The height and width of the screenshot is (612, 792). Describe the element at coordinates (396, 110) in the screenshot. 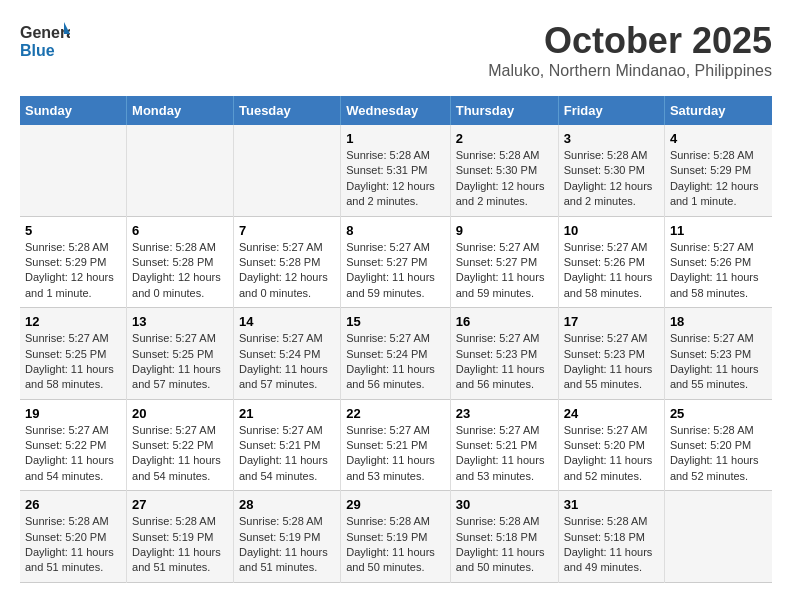

I see `calendar-header-row: SundayMondayTuesdayWednesdayThursdayFrid…` at that location.